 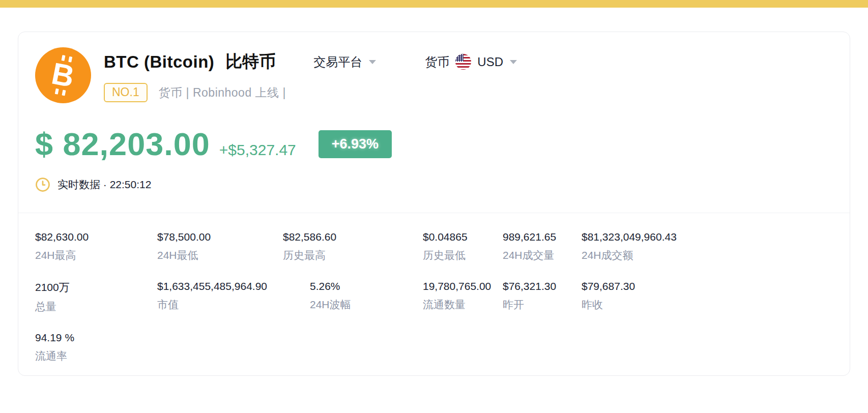 I want to click on stat-market-cap: $1,633,455,485,964.90 市值, so click(x=234, y=297).